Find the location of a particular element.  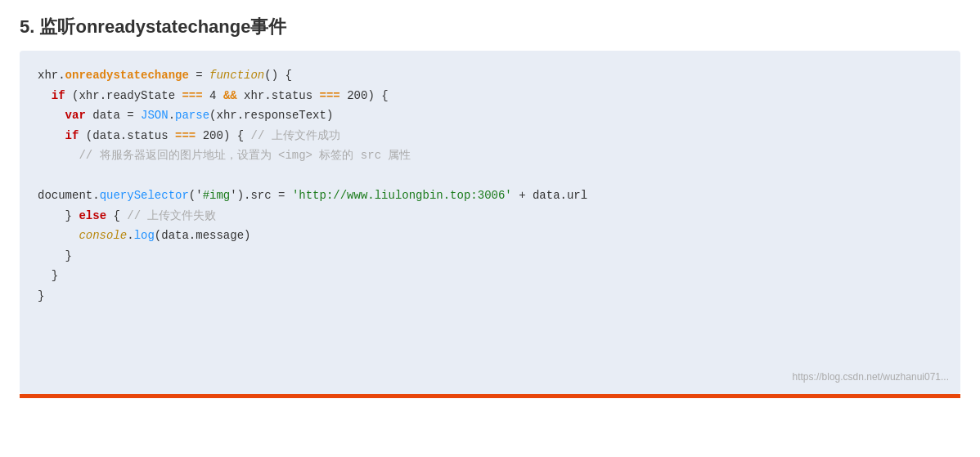

code-line-4: if (data.status === 200) { // 上传文件成功 is located at coordinates (490, 136).